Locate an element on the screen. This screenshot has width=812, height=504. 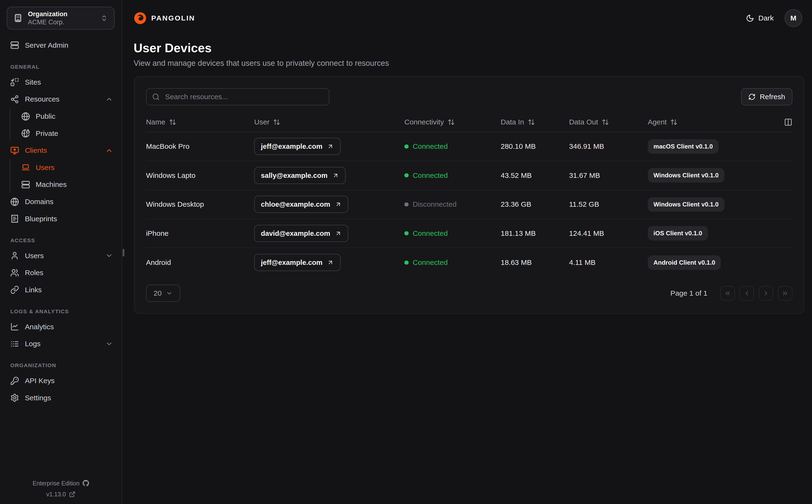
table-header-row: NameUserConnectivityData InData OutAgent is located at coordinates (469, 122).